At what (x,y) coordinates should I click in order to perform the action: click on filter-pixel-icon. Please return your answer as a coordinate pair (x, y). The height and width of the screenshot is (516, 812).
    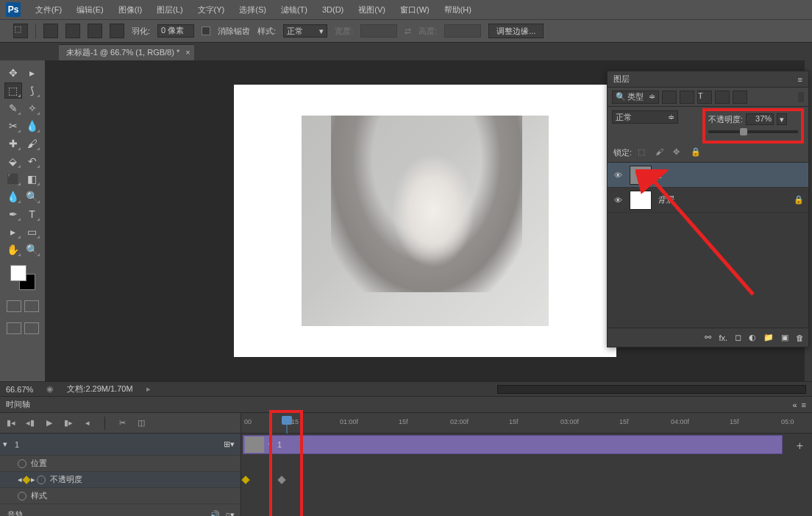
    Looking at the image, I should click on (669, 97).